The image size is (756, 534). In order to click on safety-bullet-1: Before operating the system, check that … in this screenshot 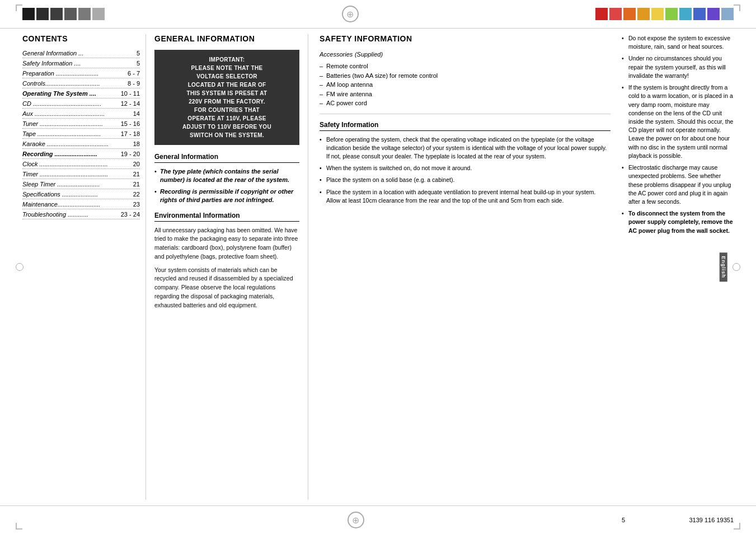, I will do `click(465, 148)`.